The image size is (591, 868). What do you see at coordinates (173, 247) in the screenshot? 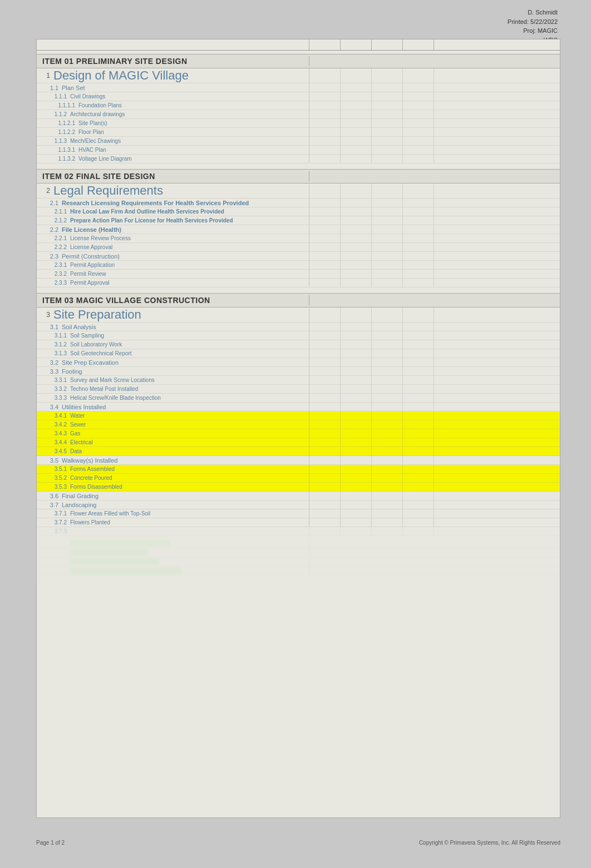
I see `task-2-2-2: 2.2.2 License Approval` at bounding box center [173, 247].